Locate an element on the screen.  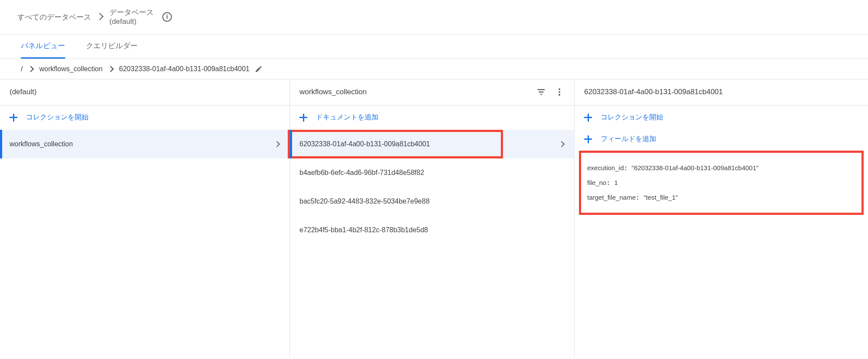
field-value: 1 is located at coordinates (616, 182).